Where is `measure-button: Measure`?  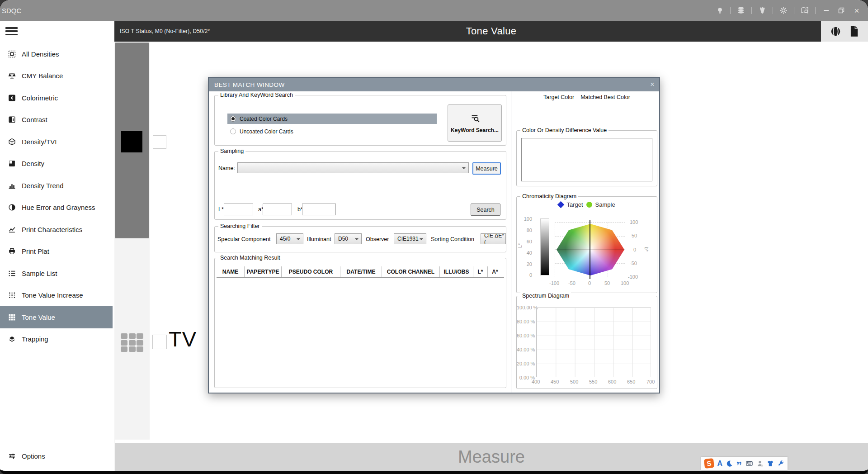
measure-button: Measure is located at coordinates (486, 168).